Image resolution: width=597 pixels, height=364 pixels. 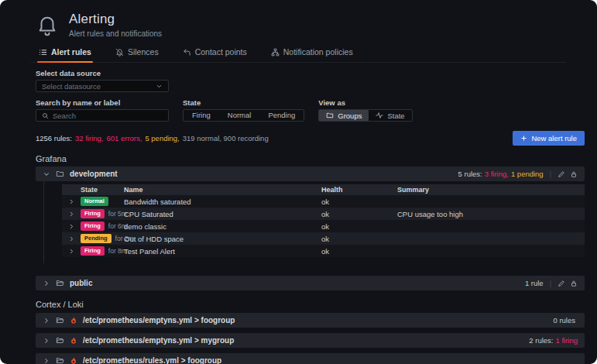 What do you see at coordinates (567, 341) in the screenshot?
I see `meta-firing: 1 firing` at bounding box center [567, 341].